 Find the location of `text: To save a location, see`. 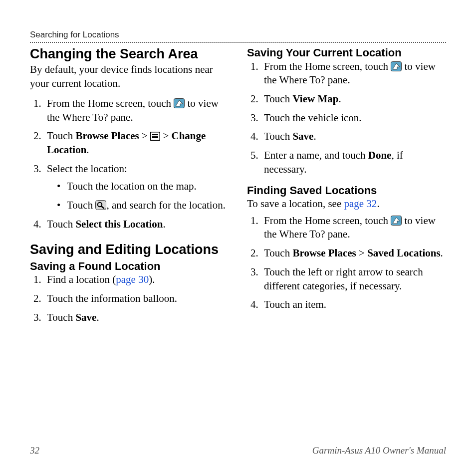

text: To save a location, see is located at coordinates (295, 204).